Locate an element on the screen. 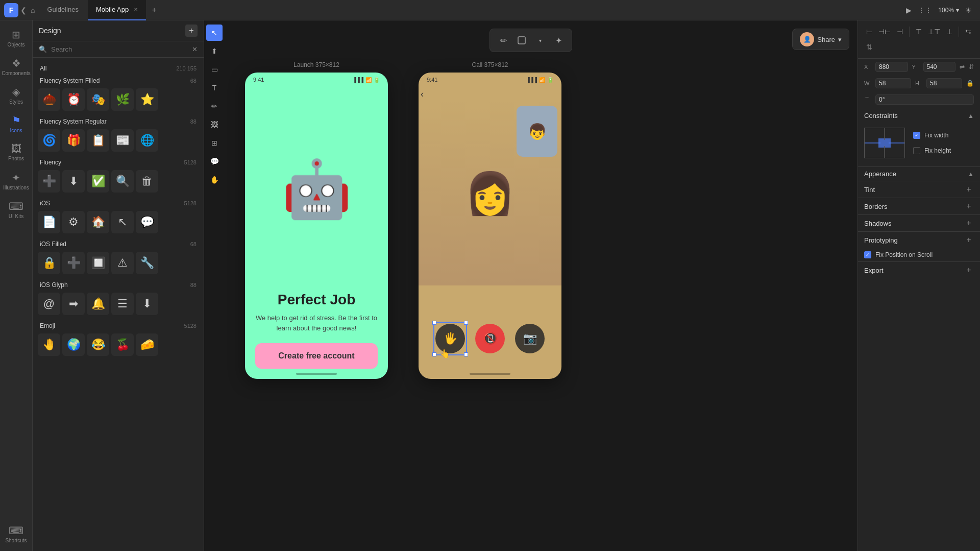  category-fluency-regular: Fluency System Regular 88 is located at coordinates (118, 121).